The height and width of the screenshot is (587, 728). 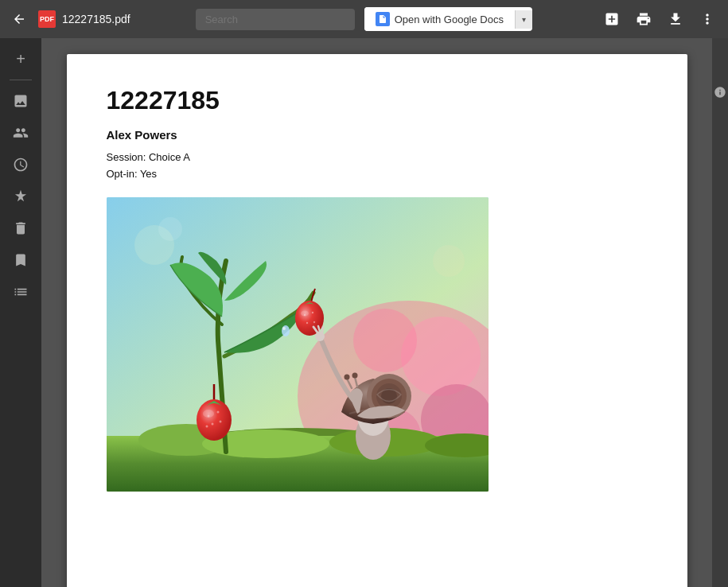 What do you see at coordinates (275, 19) in the screenshot?
I see `search-input` at bounding box center [275, 19].